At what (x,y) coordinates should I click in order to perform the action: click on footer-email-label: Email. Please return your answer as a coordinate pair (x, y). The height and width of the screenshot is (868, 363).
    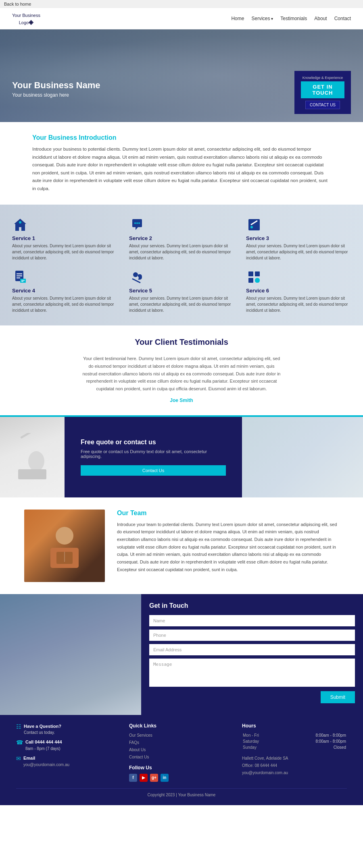
    Looking at the image, I should click on (46, 758).